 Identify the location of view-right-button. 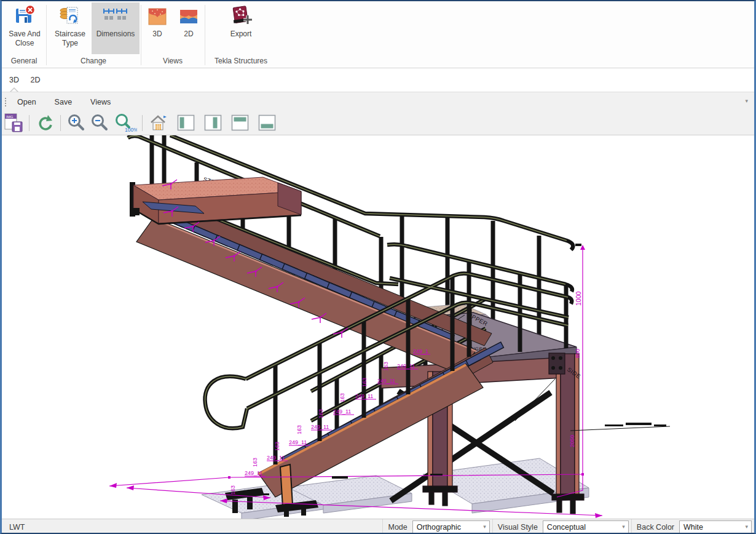
(213, 123).